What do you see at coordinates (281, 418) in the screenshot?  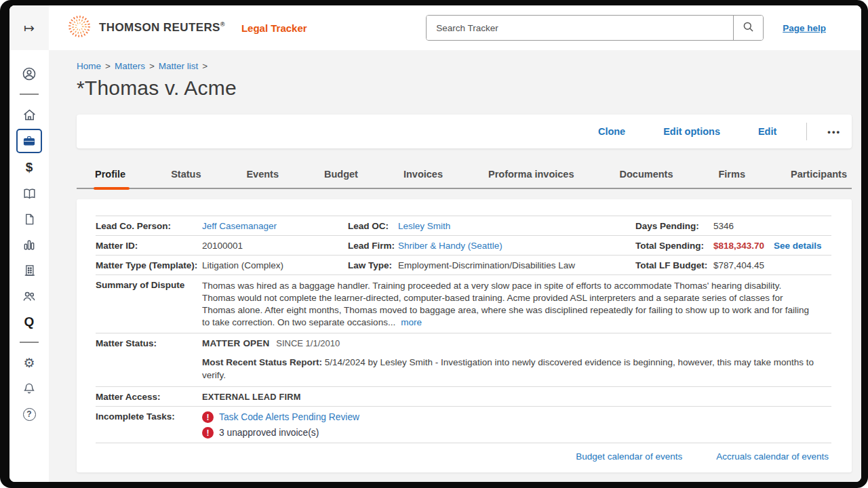 I see `task-item: ! Task Code Alerts Pending Review` at bounding box center [281, 418].